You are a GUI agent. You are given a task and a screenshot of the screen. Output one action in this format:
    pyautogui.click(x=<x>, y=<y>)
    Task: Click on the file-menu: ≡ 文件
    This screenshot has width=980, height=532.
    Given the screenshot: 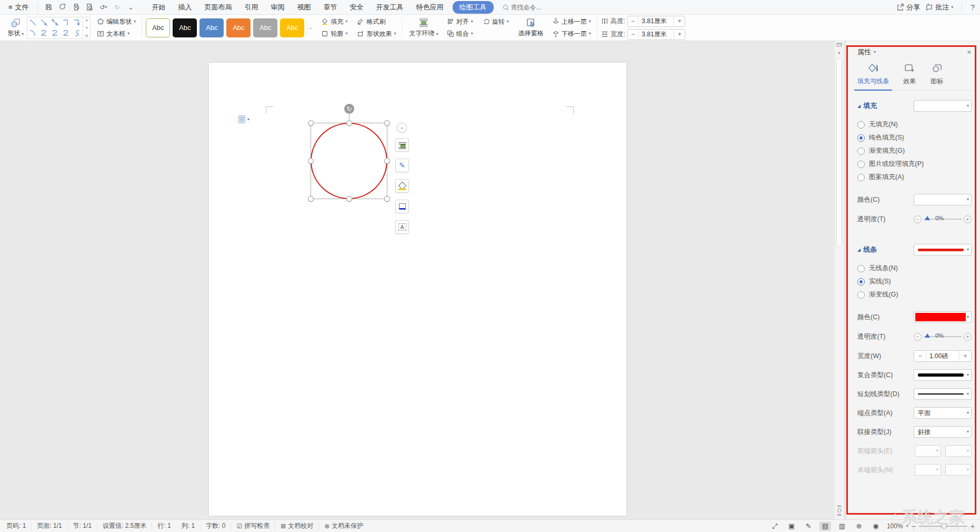 What is the action you would take?
    pyautogui.click(x=19, y=7)
    